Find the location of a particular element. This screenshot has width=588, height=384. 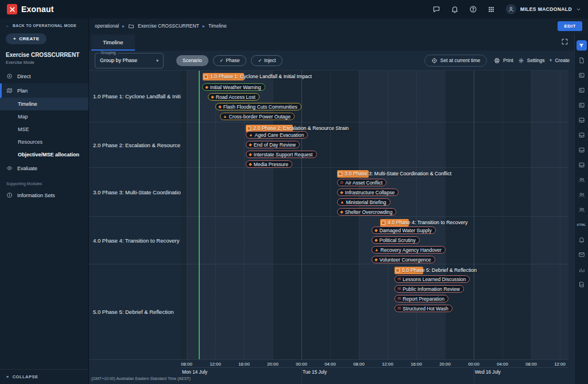

print-button: Print is located at coordinates (503, 61).